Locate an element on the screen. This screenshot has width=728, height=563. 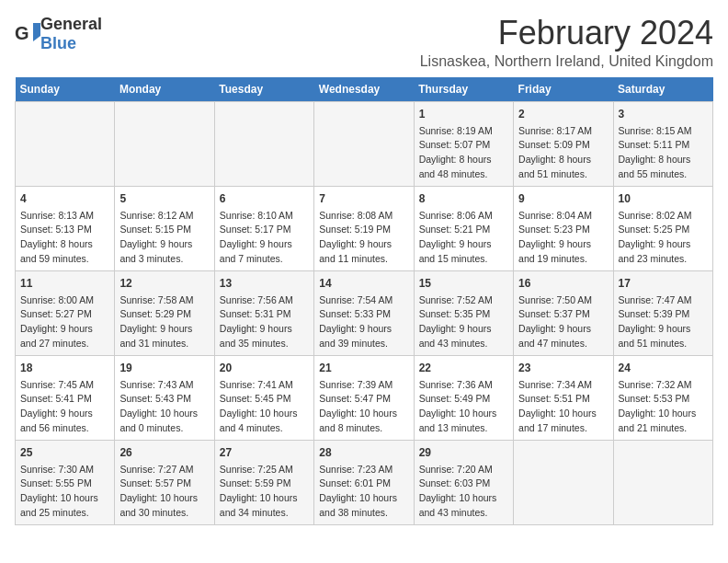
day-info: Sunset: 5:47 PM is located at coordinates (364, 399).